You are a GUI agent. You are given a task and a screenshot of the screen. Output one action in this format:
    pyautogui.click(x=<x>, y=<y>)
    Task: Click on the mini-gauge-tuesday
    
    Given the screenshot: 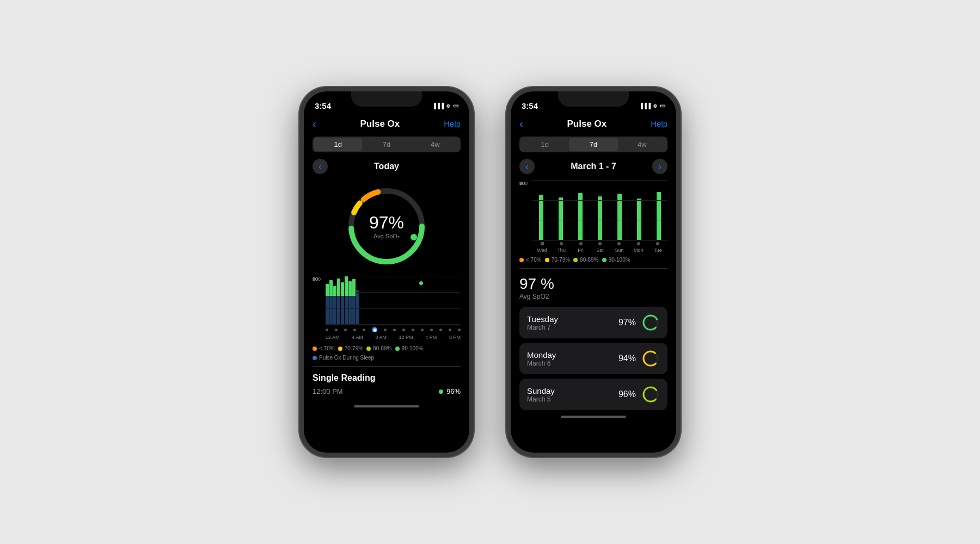 What is the action you would take?
    pyautogui.click(x=651, y=323)
    